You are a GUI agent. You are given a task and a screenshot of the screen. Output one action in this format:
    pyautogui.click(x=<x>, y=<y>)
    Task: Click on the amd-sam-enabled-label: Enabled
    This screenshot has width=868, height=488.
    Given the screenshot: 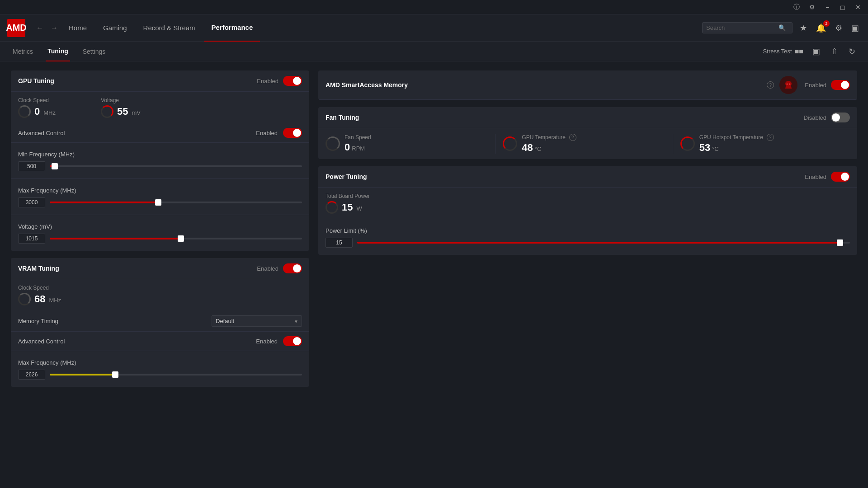 What is the action you would take?
    pyautogui.click(x=816, y=85)
    